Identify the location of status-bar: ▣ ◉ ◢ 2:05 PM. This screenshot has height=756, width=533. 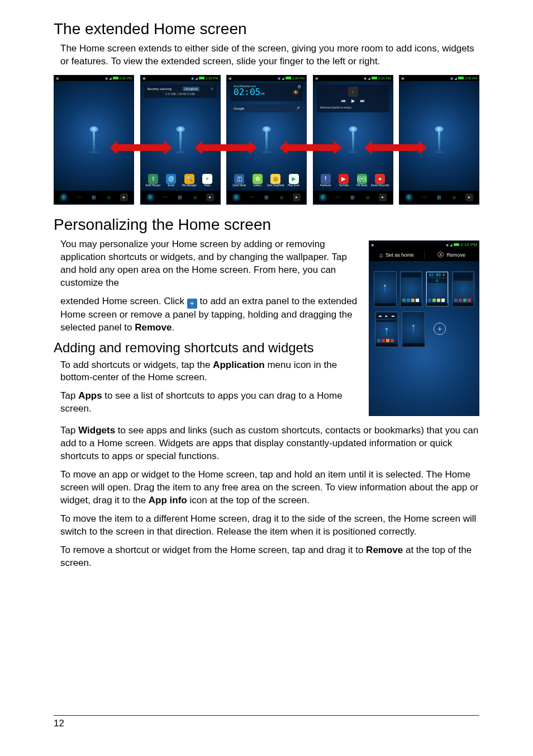
(94, 78).